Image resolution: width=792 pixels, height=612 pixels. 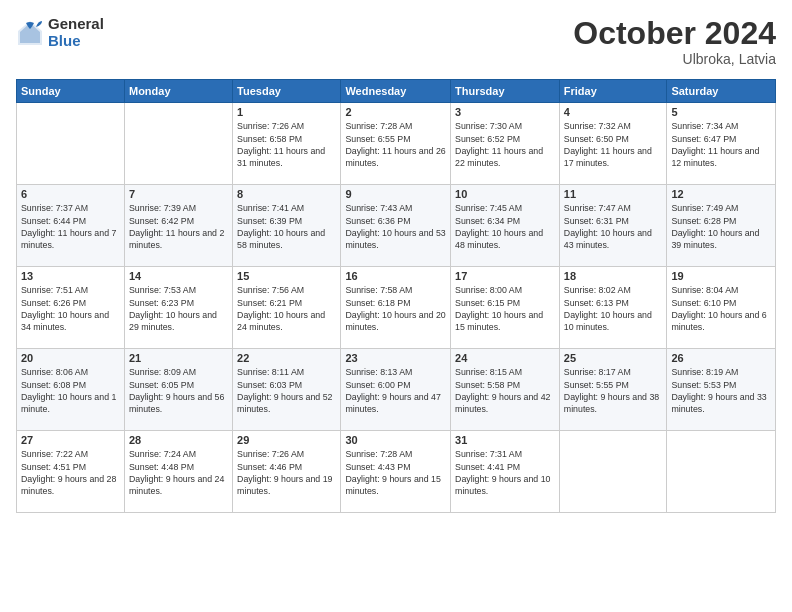 I want to click on calendar-cell-w5-d2: 28Sunrise: 7:24 AM Sunset: 4:48 PM Dayli…, so click(x=178, y=472).